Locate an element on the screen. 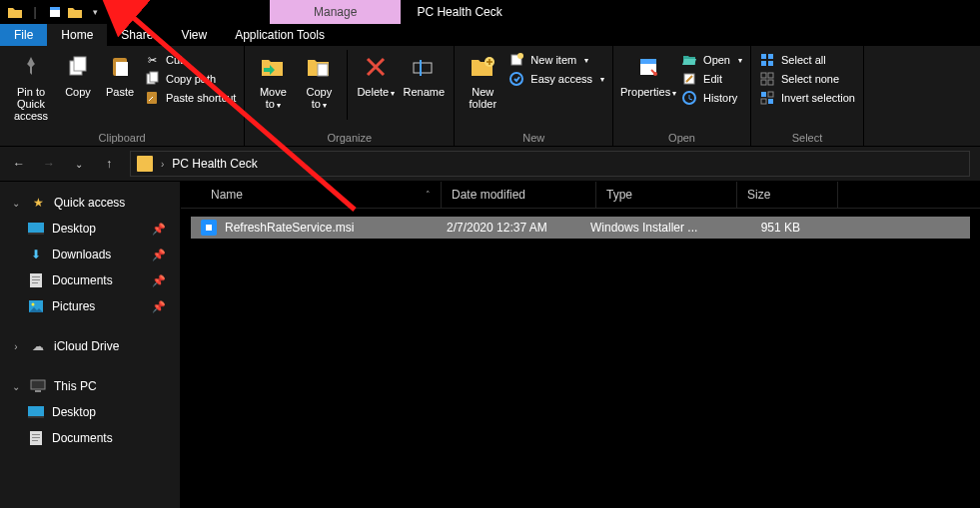 The width and height of the screenshot is (980, 508). paste-button: Paste is located at coordinates (120, 74).